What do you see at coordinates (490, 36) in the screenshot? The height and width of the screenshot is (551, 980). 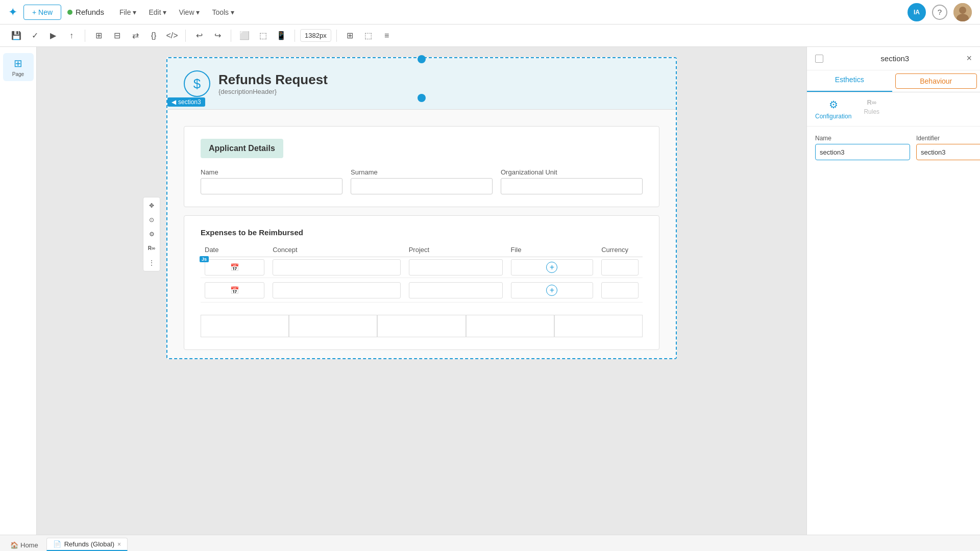 I see `toolbar: 💾 ✓ ▶ ↑ ⊞ ⊟ ⇄ {} </> ↩ ↪ ⬜ ⬚ 📱 1382px ⊞ …` at bounding box center [490, 36].